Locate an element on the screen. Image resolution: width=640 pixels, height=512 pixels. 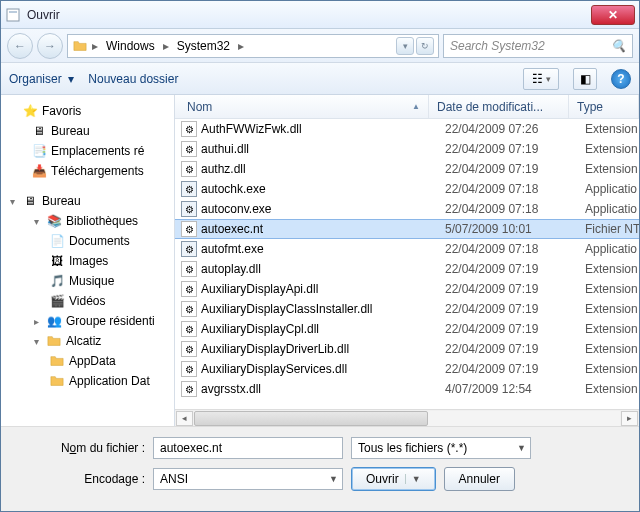
filename-input is located at coordinates (248, 448).